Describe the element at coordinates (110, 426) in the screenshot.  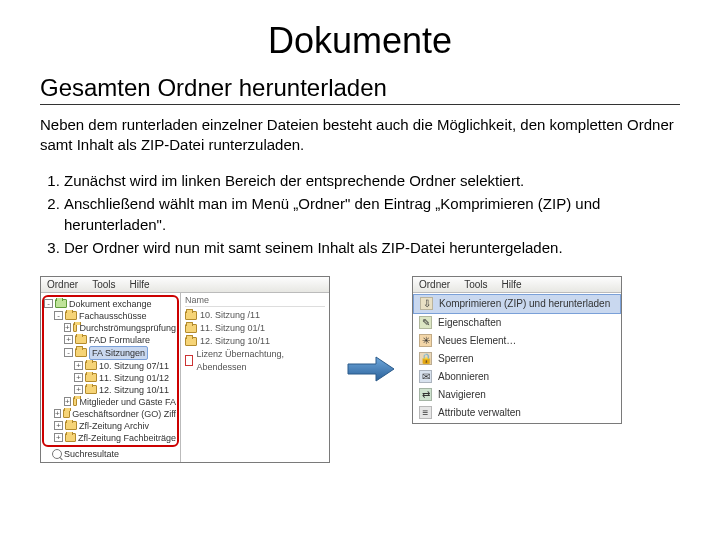
I see `tree-node: +Zfl-Zeitung Archiv` at that location.